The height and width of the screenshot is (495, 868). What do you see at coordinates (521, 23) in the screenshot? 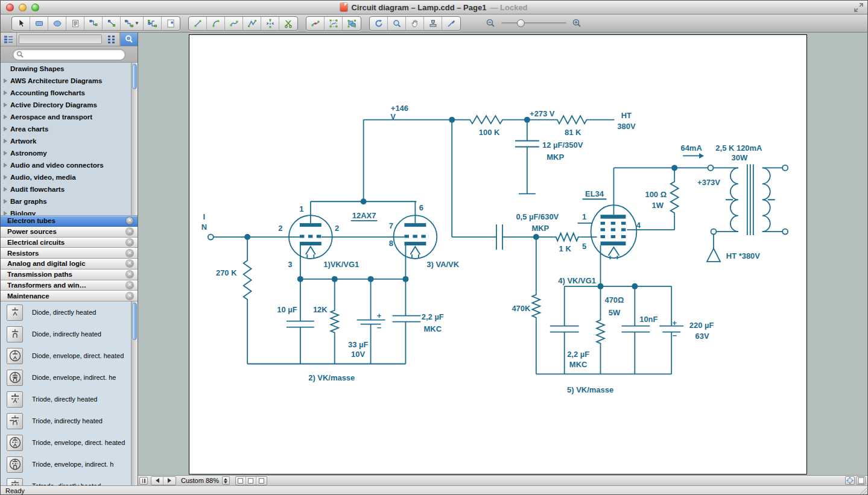
I see `zoom-slider-knob` at bounding box center [521, 23].